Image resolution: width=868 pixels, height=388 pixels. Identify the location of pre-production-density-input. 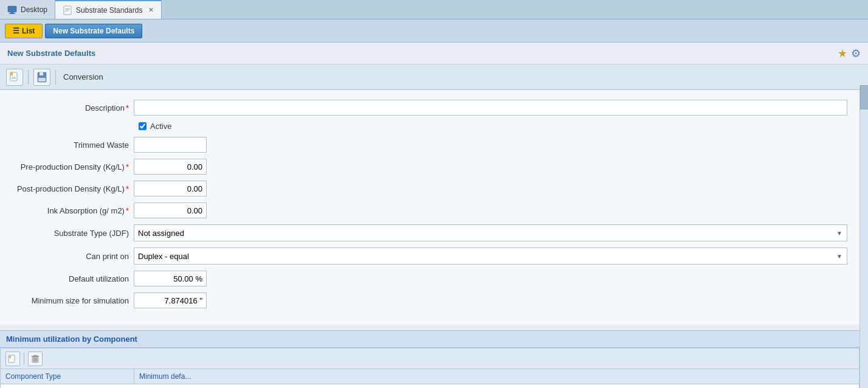
(170, 167).